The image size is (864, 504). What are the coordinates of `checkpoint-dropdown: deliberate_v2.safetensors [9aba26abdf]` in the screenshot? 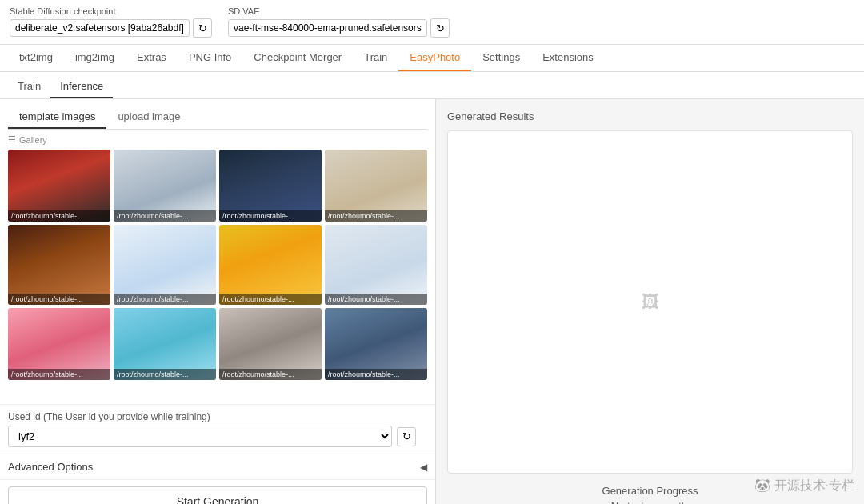 It's located at (99, 28).